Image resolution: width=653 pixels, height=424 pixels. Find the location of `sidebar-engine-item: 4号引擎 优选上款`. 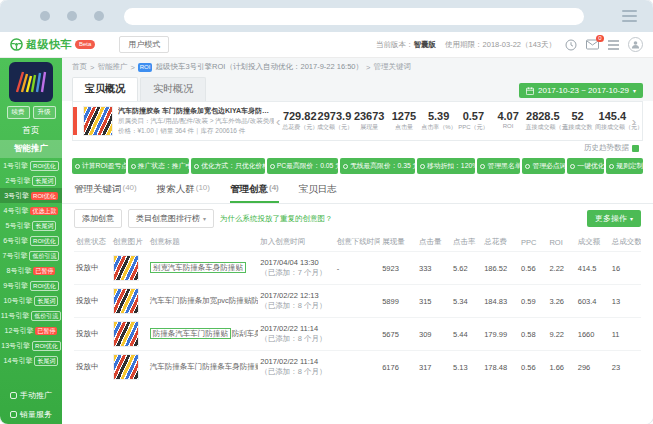

sidebar-engine-item: 4号引擎 优选上款 is located at coordinates (31, 210).